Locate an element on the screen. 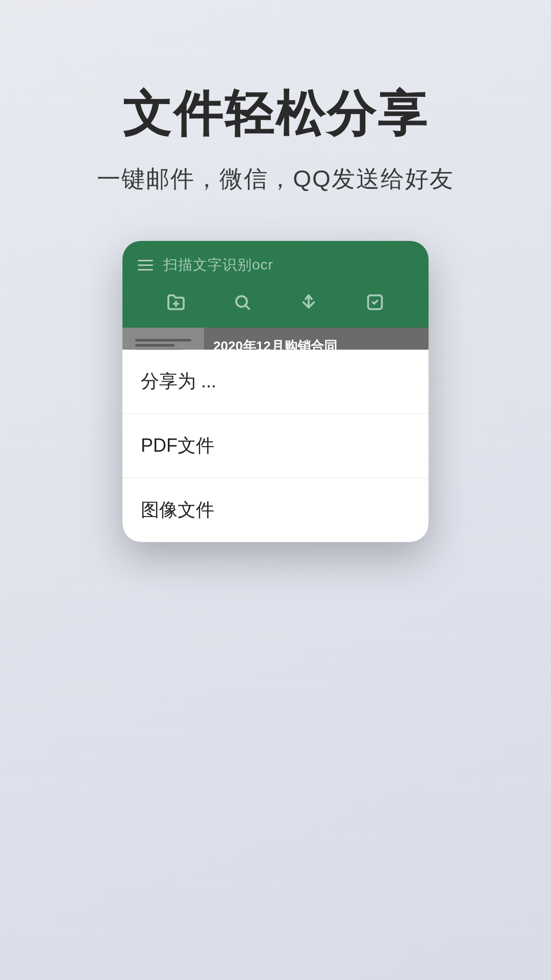 The width and height of the screenshot is (551, 980). search-button is located at coordinates (242, 302).